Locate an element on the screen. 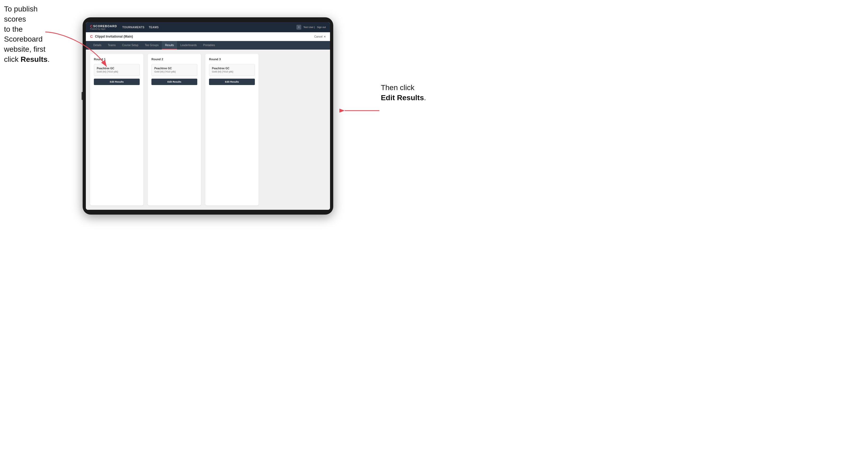  nav-right: T Test User | Sign out is located at coordinates (311, 27).